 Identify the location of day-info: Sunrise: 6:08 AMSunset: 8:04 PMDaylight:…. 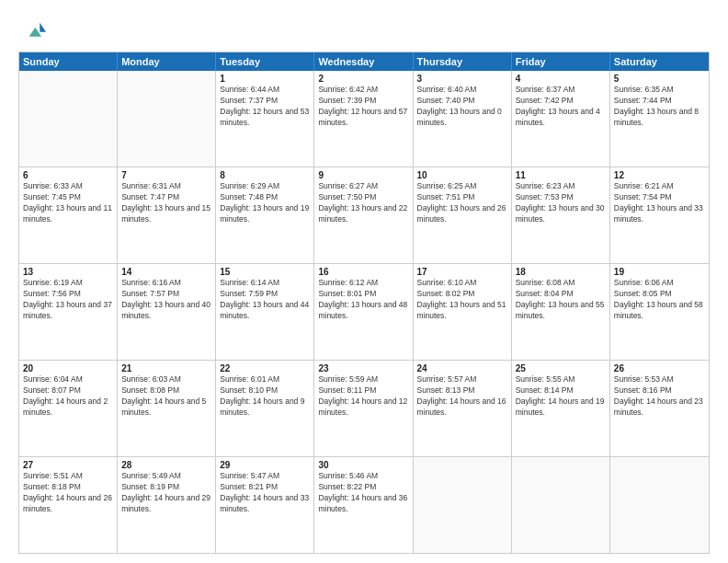
(561, 300).